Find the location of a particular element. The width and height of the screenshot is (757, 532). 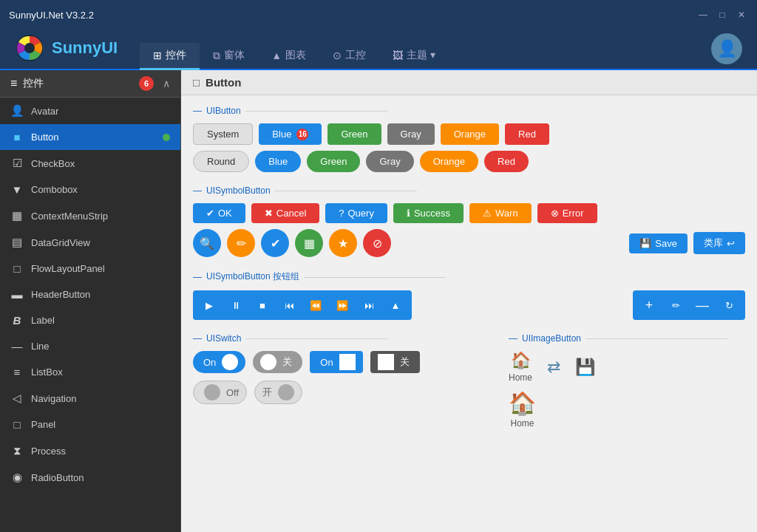

sidebar-item-process: ⧗ Process is located at coordinates (90, 451).